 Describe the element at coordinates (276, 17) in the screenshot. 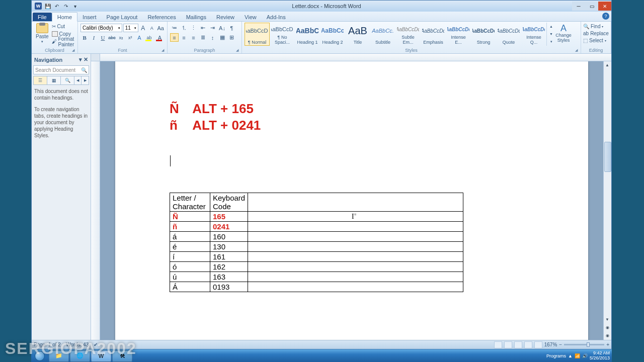

I see `tab-addins: Add-Ins` at that location.